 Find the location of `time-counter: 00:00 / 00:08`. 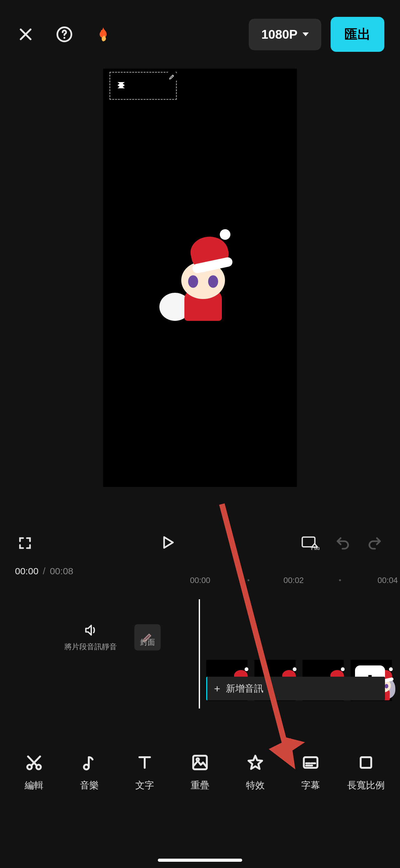

time-counter: 00:00 / 00:08 is located at coordinates (44, 571).